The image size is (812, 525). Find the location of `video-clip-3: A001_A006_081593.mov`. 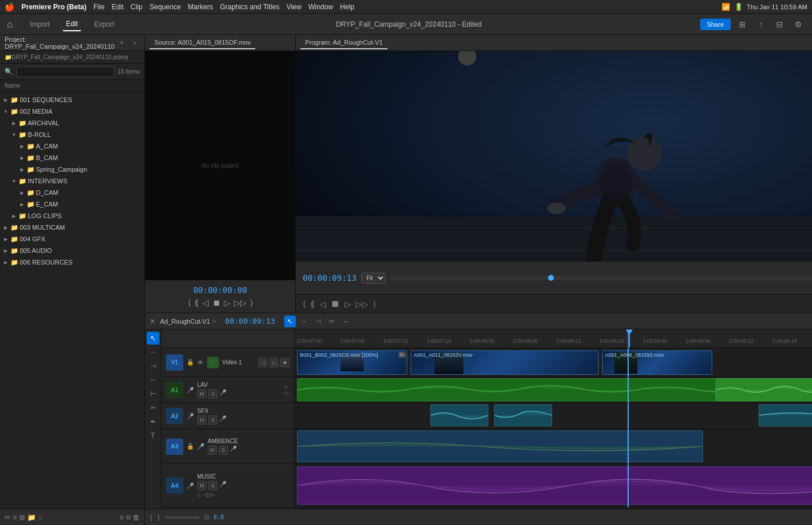

video-clip-3: A001_A006_081593.mov is located at coordinates (657, 363).